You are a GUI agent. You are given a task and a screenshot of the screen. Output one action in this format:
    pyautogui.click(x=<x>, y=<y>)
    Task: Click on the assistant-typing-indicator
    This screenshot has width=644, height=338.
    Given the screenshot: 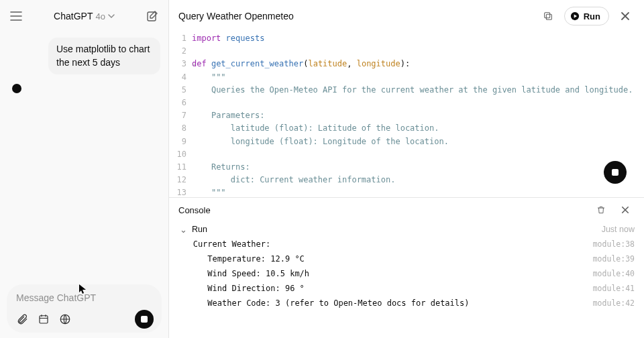 What is the action you would take?
    pyautogui.click(x=17, y=89)
    